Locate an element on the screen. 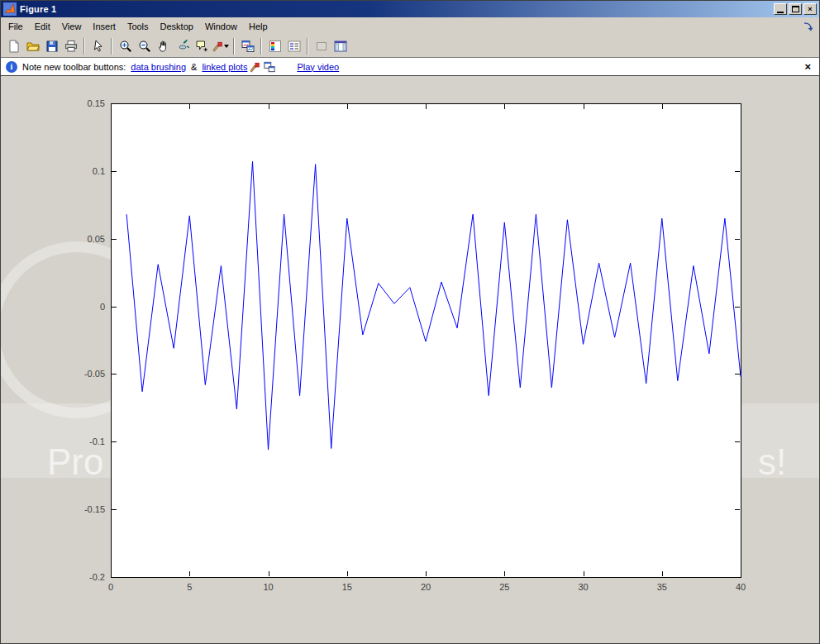 This screenshot has height=644, width=820. hide-plot-tools-icon is located at coordinates (322, 46).